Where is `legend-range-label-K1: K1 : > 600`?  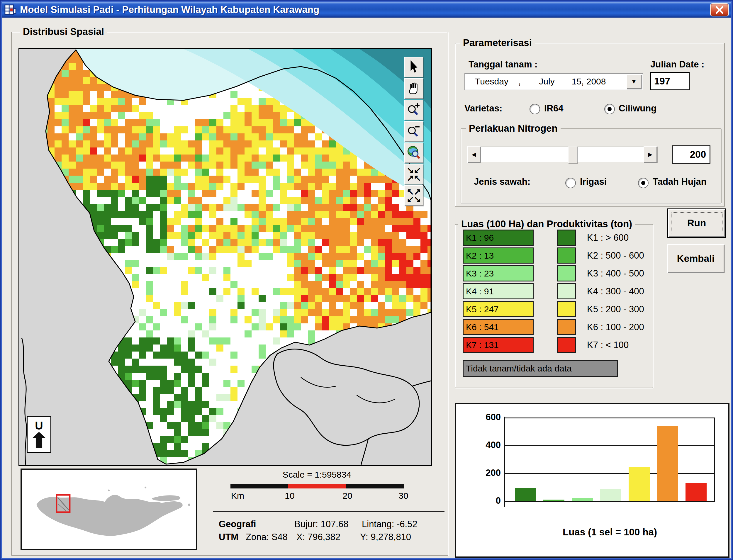 legend-range-label-K1: K1 : > 600 is located at coordinates (608, 238).